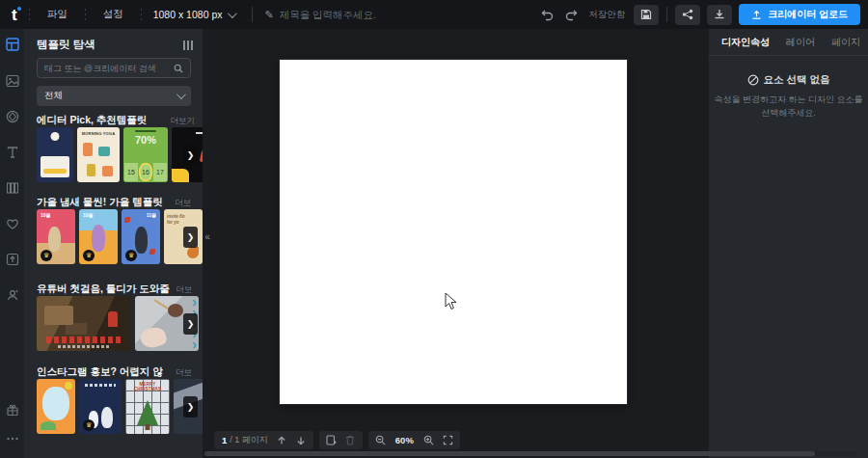  Describe the element at coordinates (789, 113) in the screenshot. I see `empty-desc-line2: 선택해주세요.` at that location.